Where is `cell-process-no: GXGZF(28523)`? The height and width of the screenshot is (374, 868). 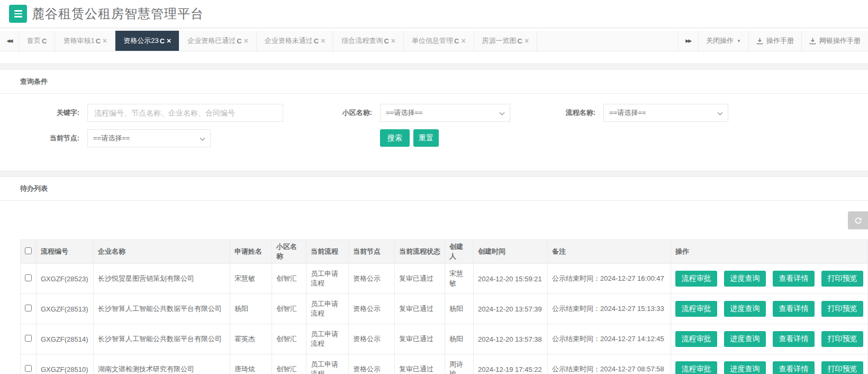
cell-process-no: GXGZF(28523) is located at coordinates (65, 279).